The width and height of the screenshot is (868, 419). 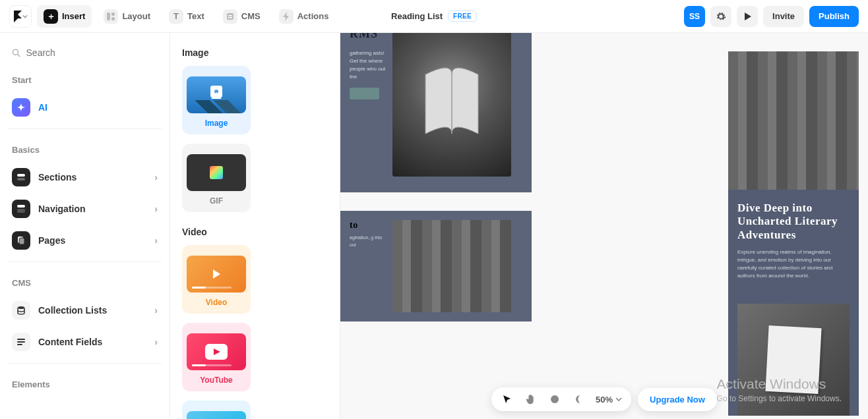 I want to click on cms-icon, so click(x=230, y=16).